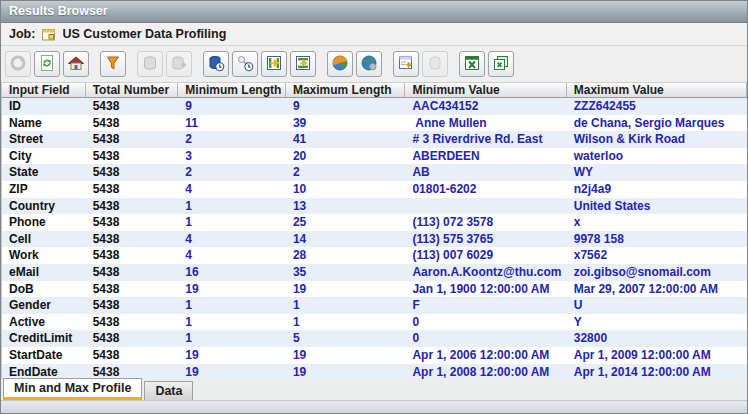 This screenshot has width=748, height=414. Describe the element at coordinates (374, 272) in the screenshot. I see `table-row-email: eMail54381635Aaron.A.Koontz@thu.comzoi.g…` at that location.